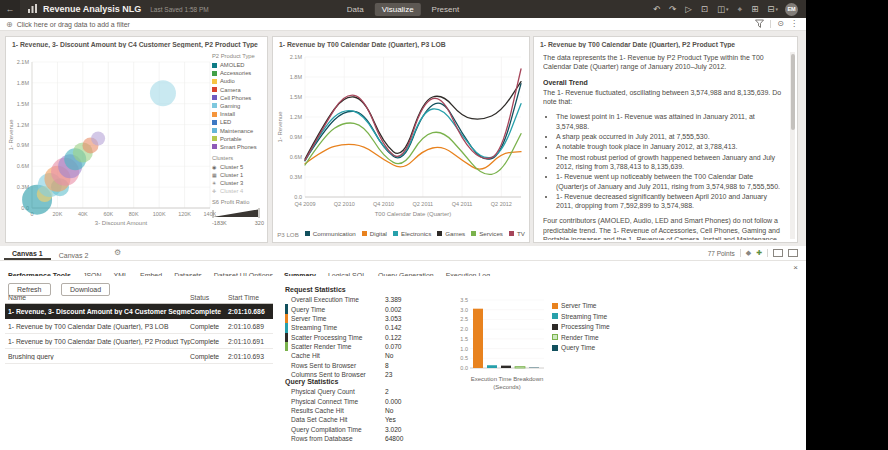 Image resolution: width=888 pixels, height=450 pixels. I want to click on cluster-item-cluster-4: ✚Cluster 4, so click(238, 191).